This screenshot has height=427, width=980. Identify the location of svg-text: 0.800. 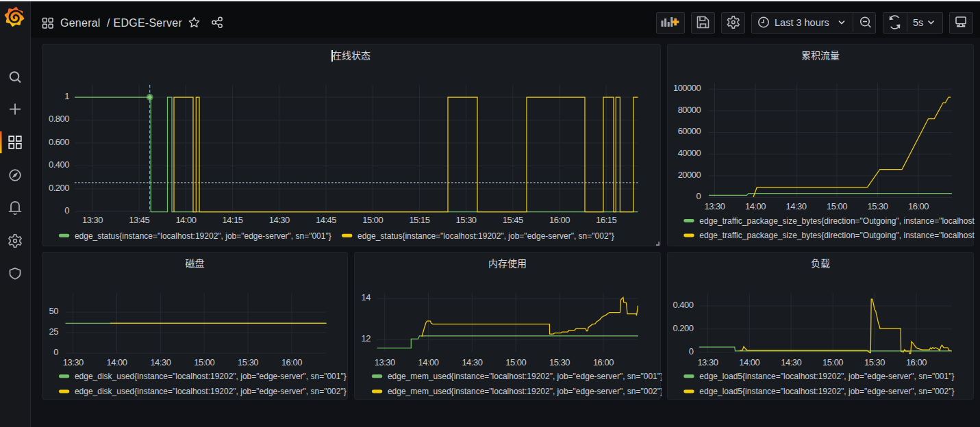
(59, 119).